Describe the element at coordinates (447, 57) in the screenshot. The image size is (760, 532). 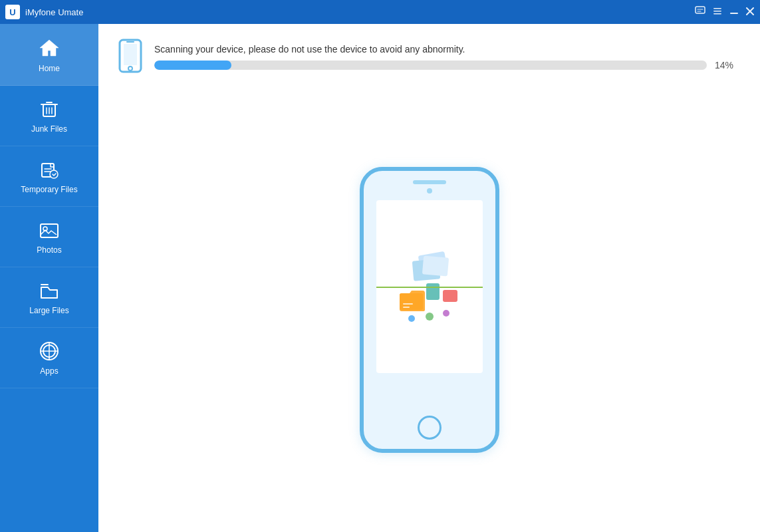
I see `scan-info: Scanning your device, please do not use …` at that location.